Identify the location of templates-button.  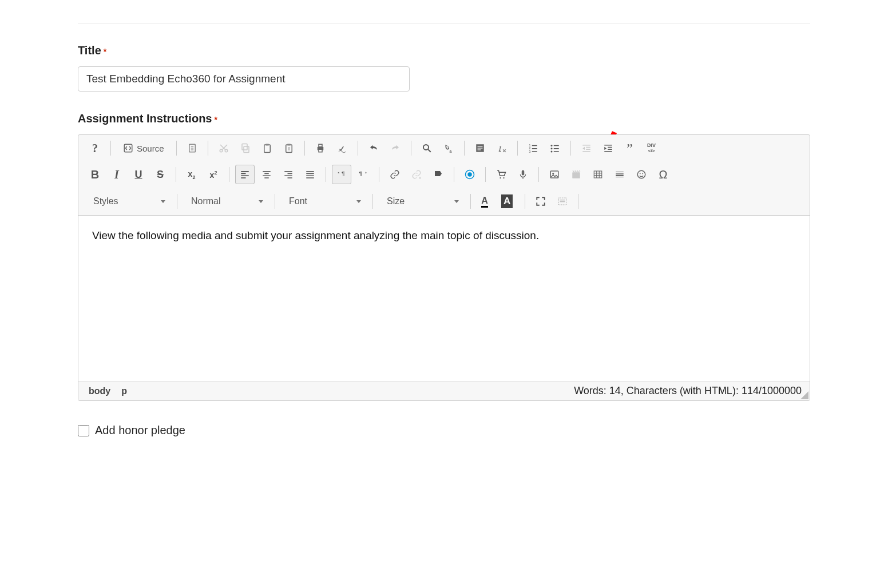
(192, 148).